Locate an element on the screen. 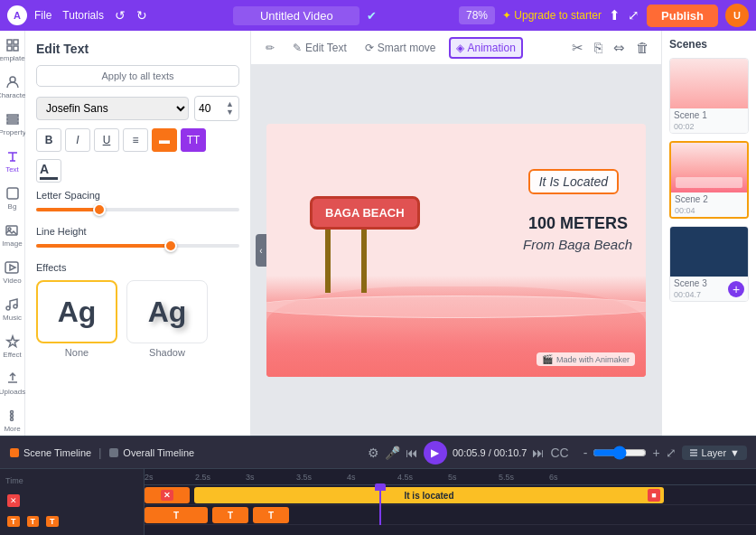 This screenshot has height=535, width=756. undo-redo-group: ↺ ↻ is located at coordinates (131, 15).